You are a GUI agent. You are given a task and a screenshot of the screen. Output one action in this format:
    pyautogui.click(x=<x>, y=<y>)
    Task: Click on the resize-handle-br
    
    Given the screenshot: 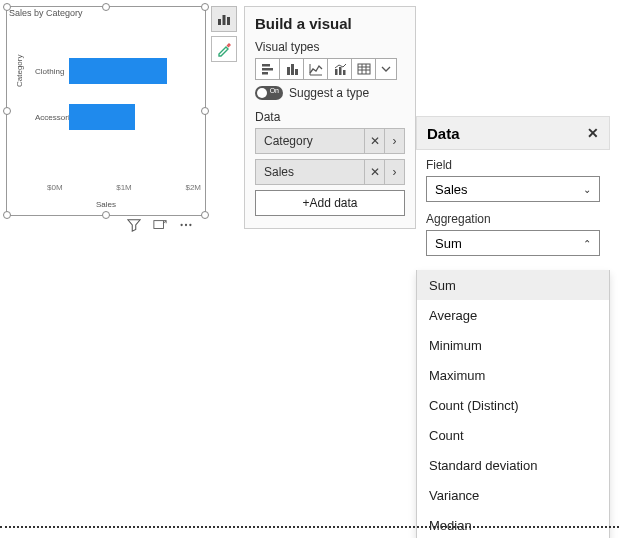 What is the action you would take?
    pyautogui.click(x=205, y=215)
    